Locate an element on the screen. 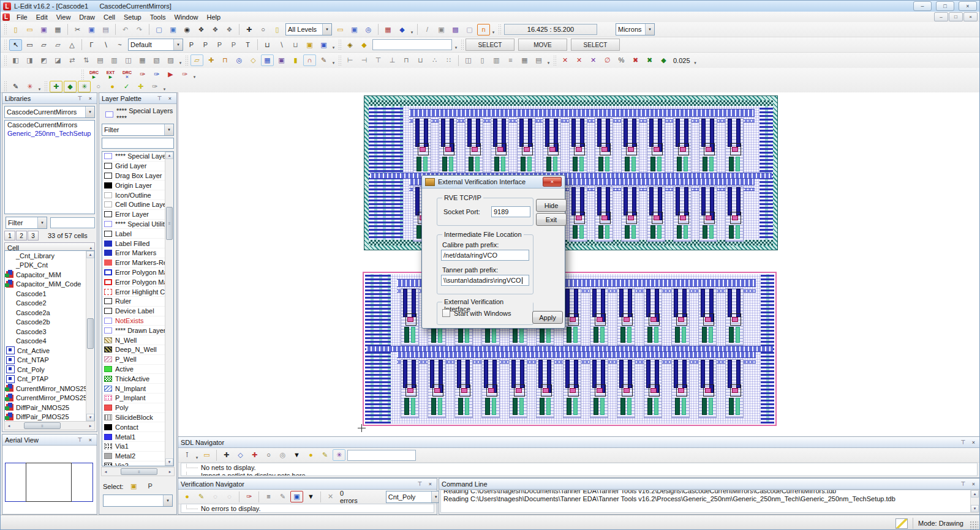 The width and height of the screenshot is (980, 530). layer-filter-input is located at coordinates (138, 143).